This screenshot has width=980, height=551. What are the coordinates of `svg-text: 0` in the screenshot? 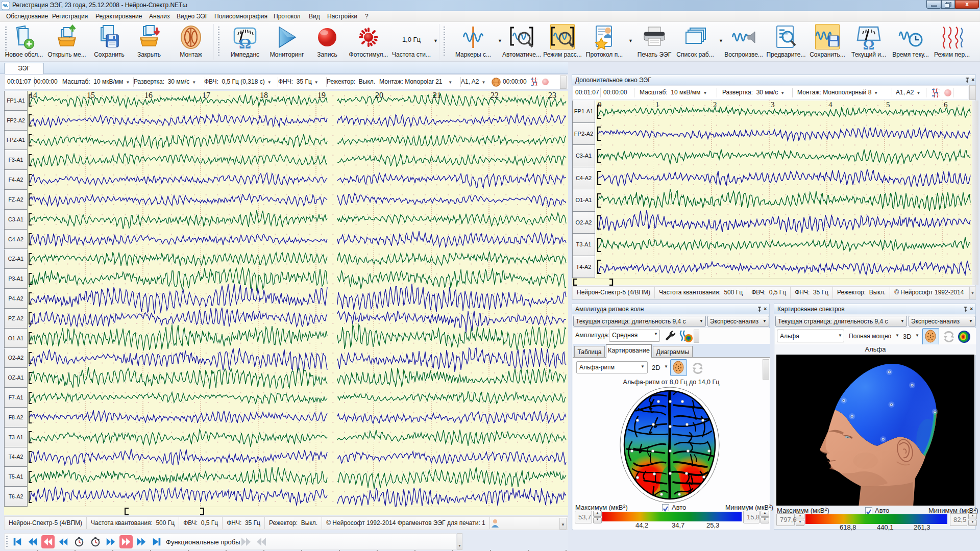 It's located at (600, 105).